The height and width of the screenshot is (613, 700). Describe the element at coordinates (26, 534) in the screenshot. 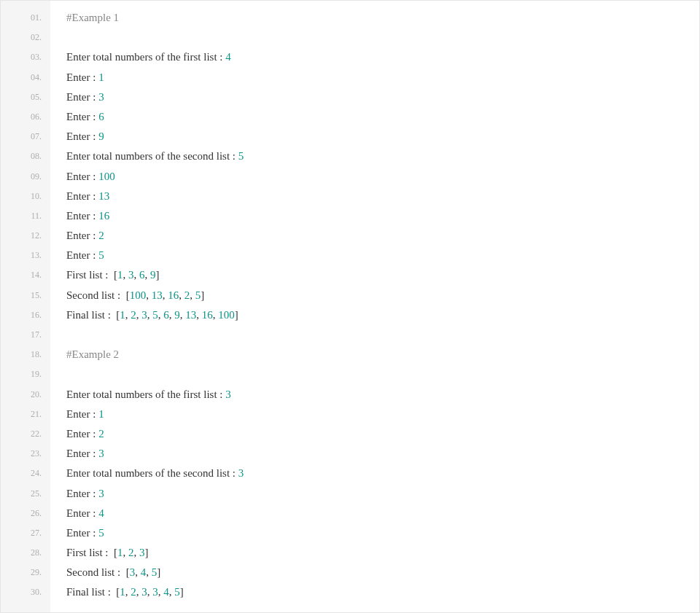

I see `line-number: 27.` at that location.